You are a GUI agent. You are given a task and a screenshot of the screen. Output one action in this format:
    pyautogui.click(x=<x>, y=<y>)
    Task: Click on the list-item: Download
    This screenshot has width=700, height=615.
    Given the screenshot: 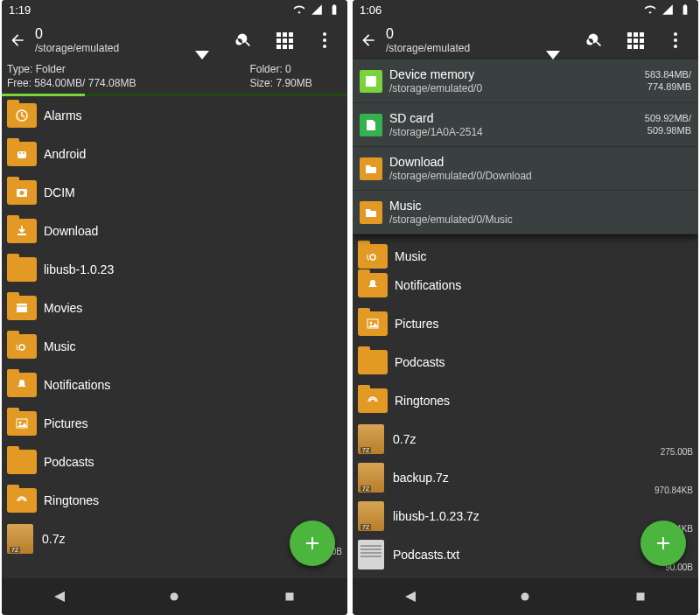 What is the action you would take?
    pyautogui.click(x=175, y=231)
    